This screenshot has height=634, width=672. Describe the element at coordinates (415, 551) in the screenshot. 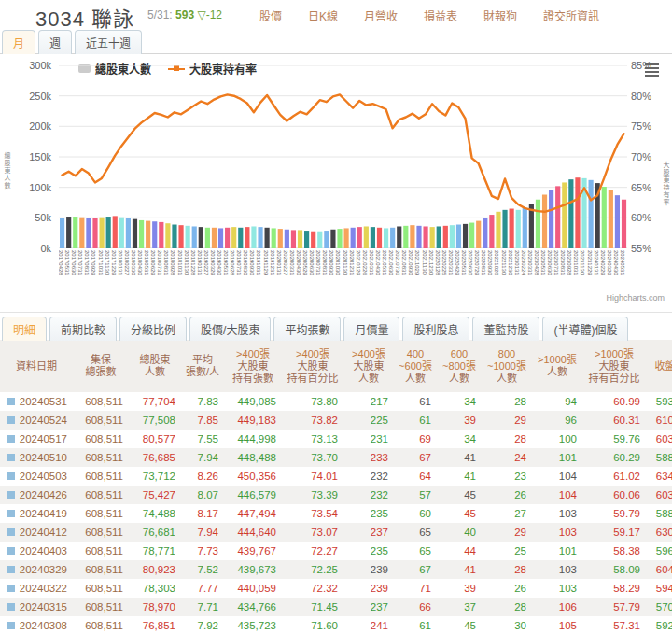

I see `data-cell: 65` at that location.